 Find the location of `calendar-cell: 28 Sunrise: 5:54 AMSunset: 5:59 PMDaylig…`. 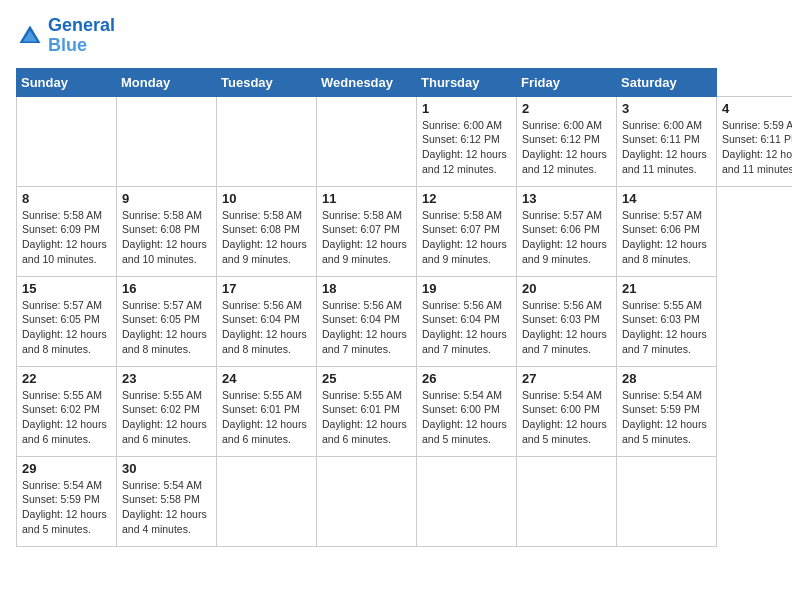

calendar-cell: 28 Sunrise: 5:54 AMSunset: 5:59 PMDaylig… is located at coordinates (667, 411).